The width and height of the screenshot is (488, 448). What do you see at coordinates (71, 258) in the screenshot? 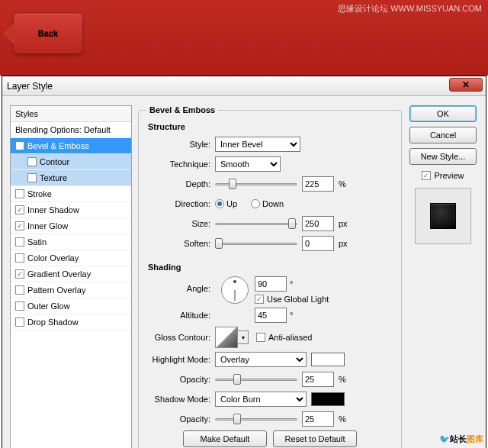
I see `style-row-color-overlay: Color Overlay` at bounding box center [71, 258].